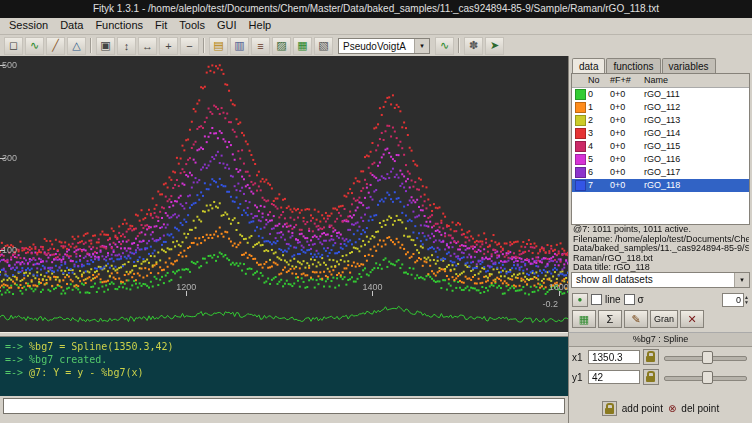 Image resolution: width=752 pixels, height=423 pixels. I want to click on sidebar-action-buttons: ▦Σ✎Gran✕, so click(638, 319).